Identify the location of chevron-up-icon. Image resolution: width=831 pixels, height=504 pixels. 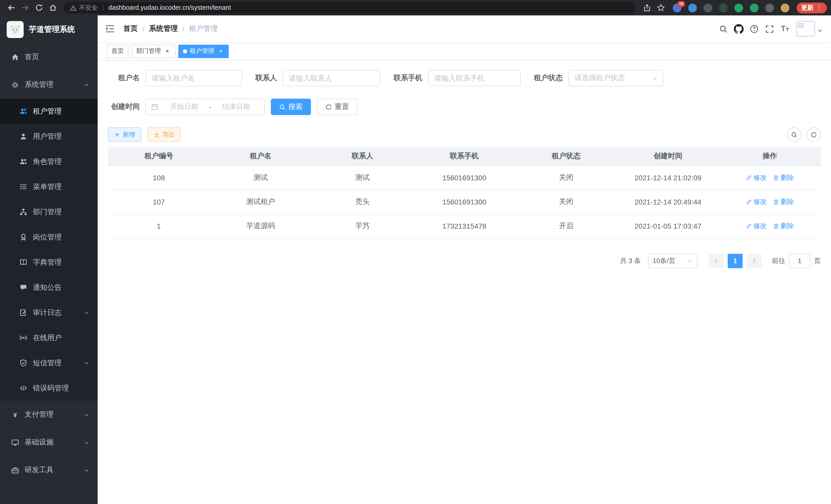
(86, 85).